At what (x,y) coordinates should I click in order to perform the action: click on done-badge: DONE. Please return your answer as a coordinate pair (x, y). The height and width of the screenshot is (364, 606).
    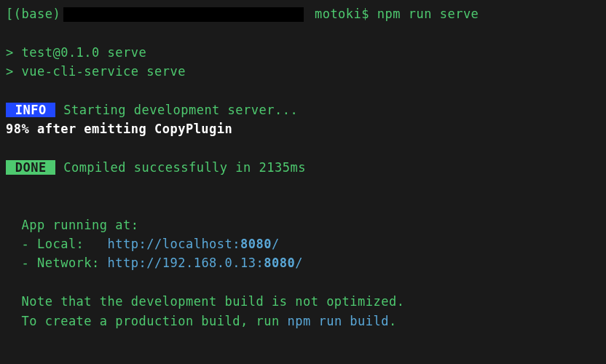
    Looking at the image, I should click on (31, 167).